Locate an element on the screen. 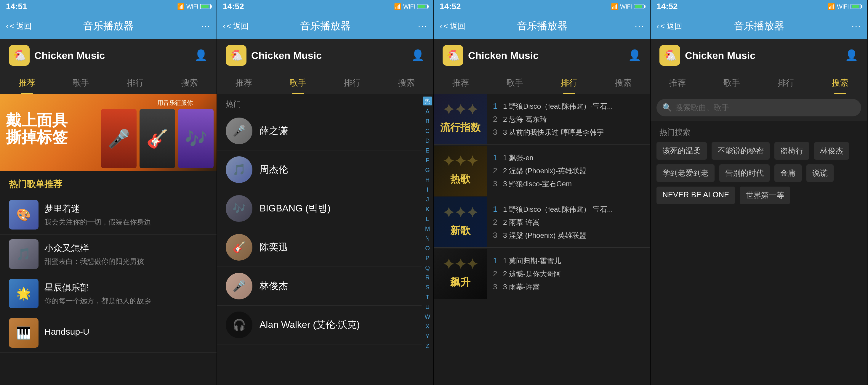 The image size is (868, 385). back-button-2: ‹ < 返回 is located at coordinates (236, 26).